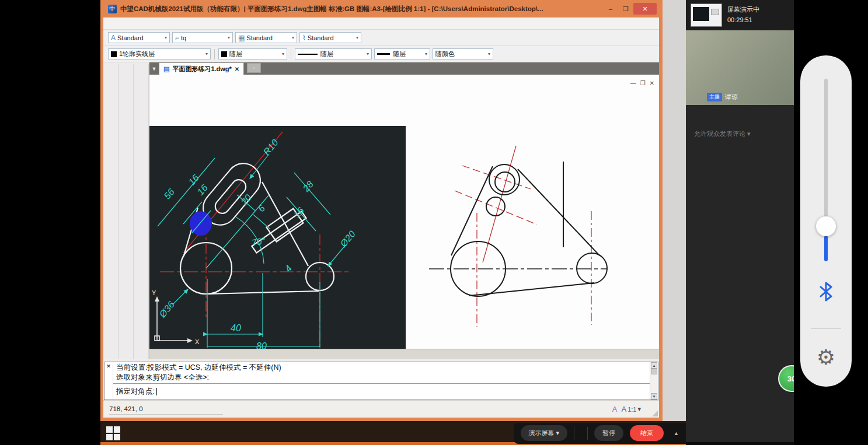  What do you see at coordinates (321, 38) in the screenshot?
I see `mleader-style-value: Standard` at bounding box center [321, 38].